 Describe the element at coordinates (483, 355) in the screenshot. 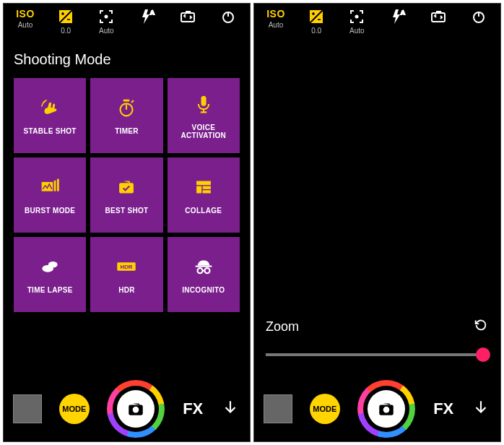

I see `slider-thumb` at that location.